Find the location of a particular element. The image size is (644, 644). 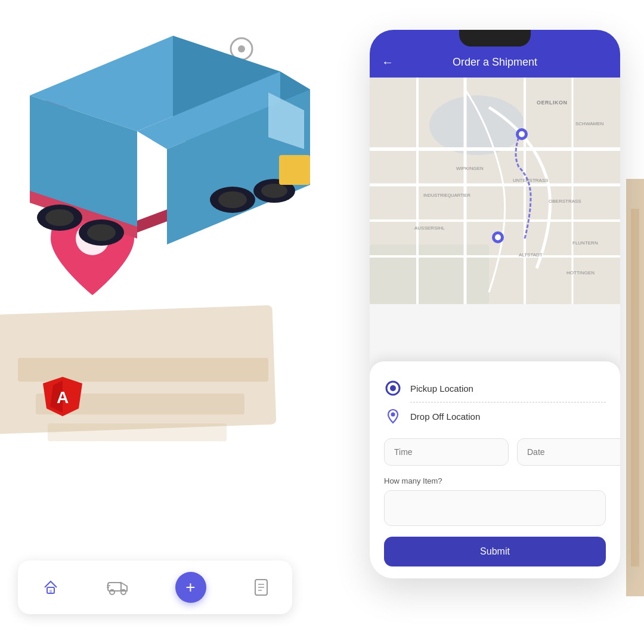

dropoff-label: Drop Off Location is located at coordinates (445, 416).